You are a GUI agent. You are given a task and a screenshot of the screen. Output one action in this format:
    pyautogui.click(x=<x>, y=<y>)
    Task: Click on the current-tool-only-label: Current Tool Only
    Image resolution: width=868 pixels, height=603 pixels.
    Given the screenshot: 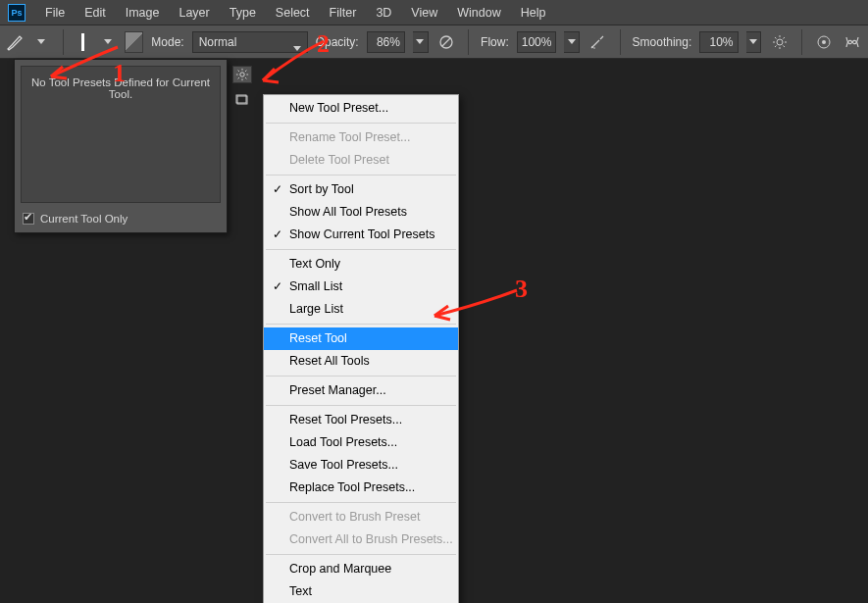 What is the action you would take?
    pyautogui.click(x=84, y=219)
    